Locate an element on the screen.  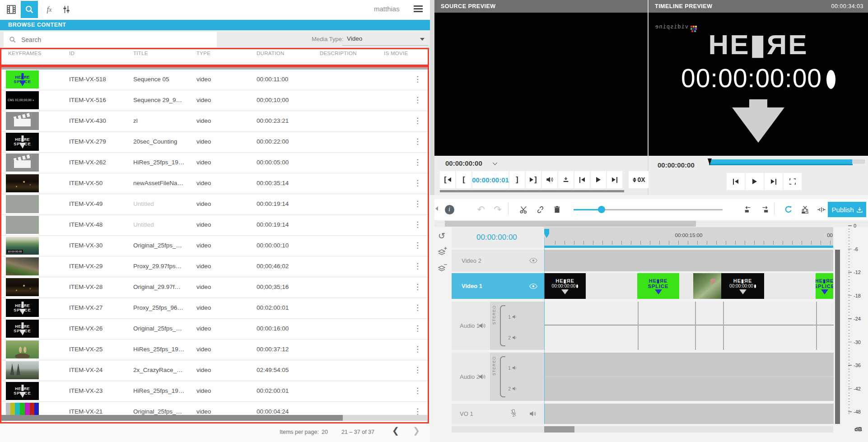
mark-out-button: ] is located at coordinates (517, 180).